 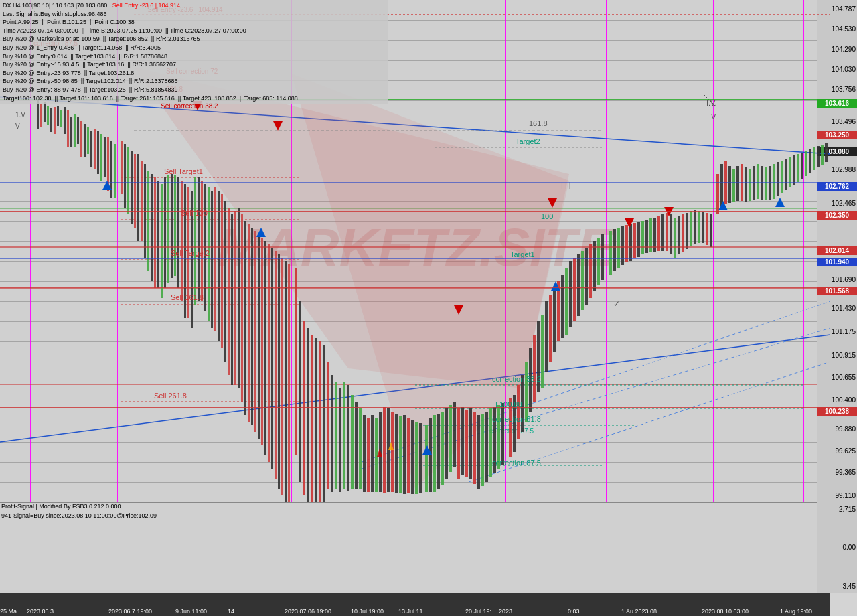 What do you see at coordinates (231, 611) in the screenshot?
I see `time-jun14: 14` at bounding box center [231, 611].